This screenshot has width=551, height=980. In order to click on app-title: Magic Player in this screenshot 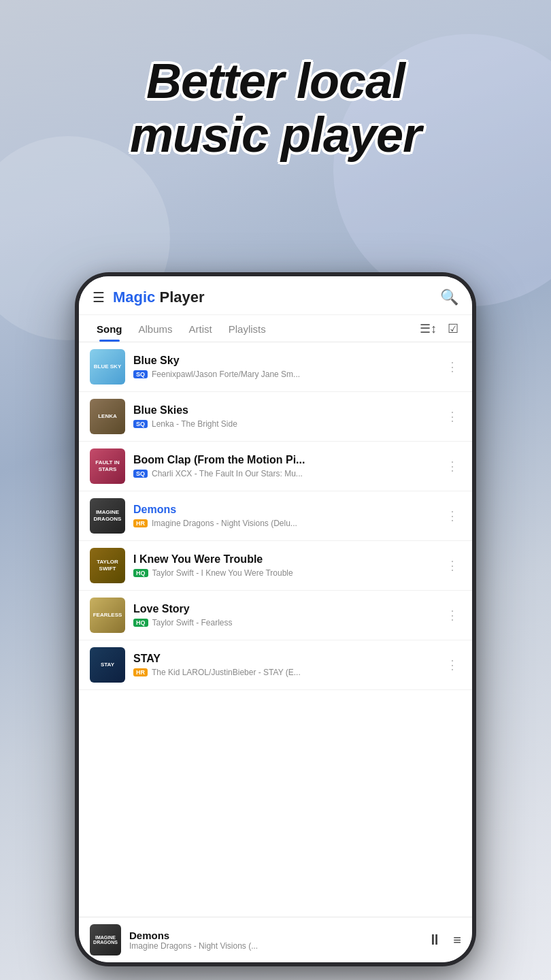, I will do `click(159, 297)`.